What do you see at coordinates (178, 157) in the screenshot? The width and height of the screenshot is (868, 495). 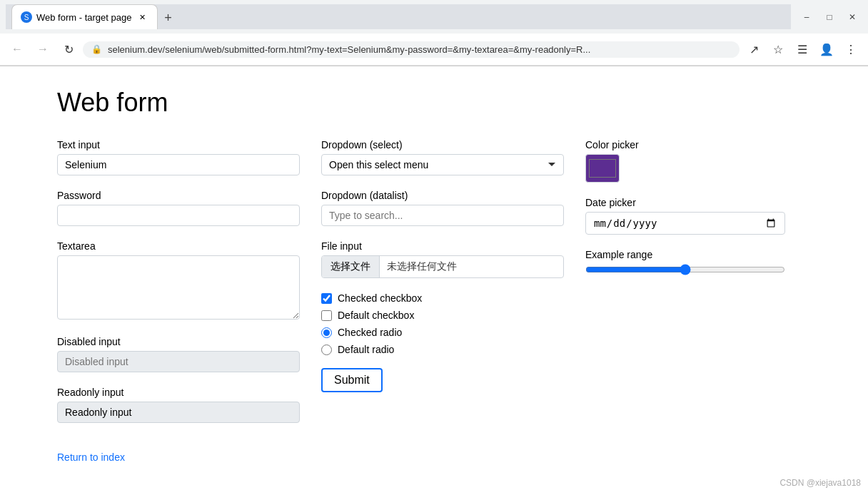 I see `text-input-group: Text input` at bounding box center [178, 157].